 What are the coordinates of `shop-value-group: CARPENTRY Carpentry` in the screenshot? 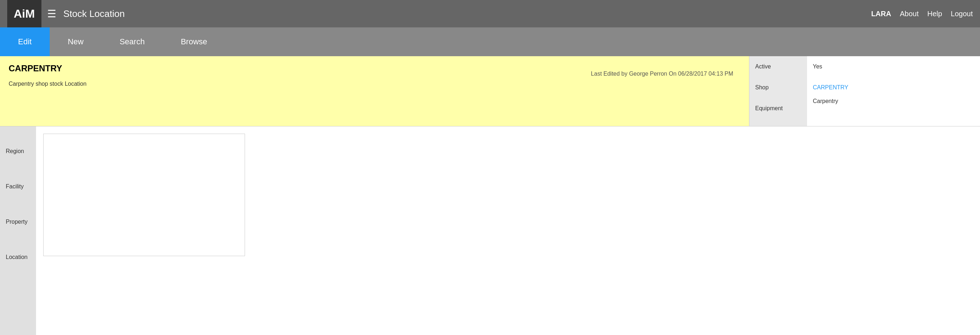 It's located at (894, 94).